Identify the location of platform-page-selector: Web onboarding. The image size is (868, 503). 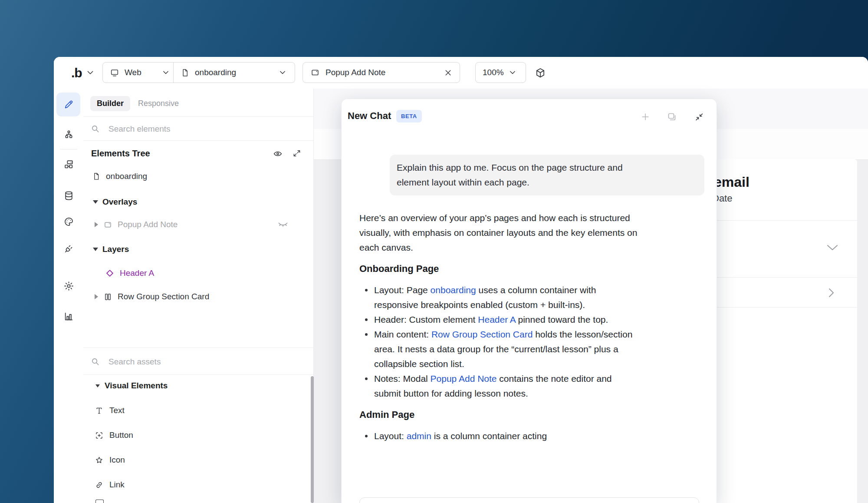
(199, 73).